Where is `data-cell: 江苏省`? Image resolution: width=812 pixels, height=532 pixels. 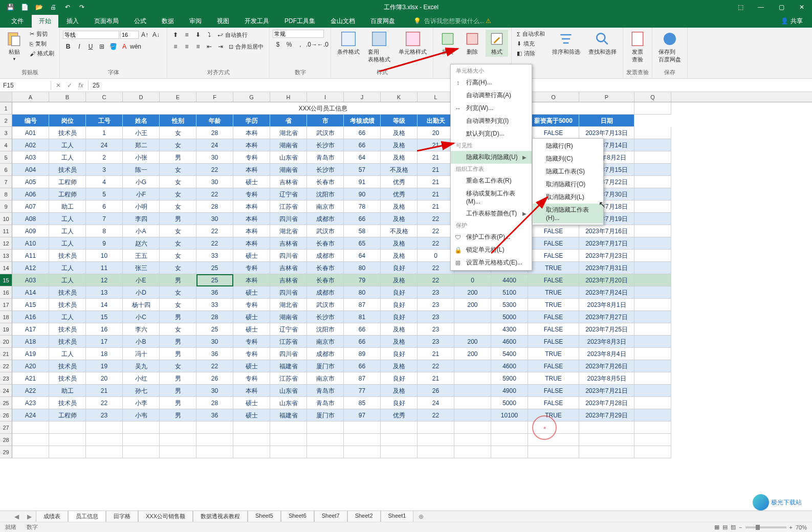 data-cell: 江苏省 is located at coordinates (289, 342).